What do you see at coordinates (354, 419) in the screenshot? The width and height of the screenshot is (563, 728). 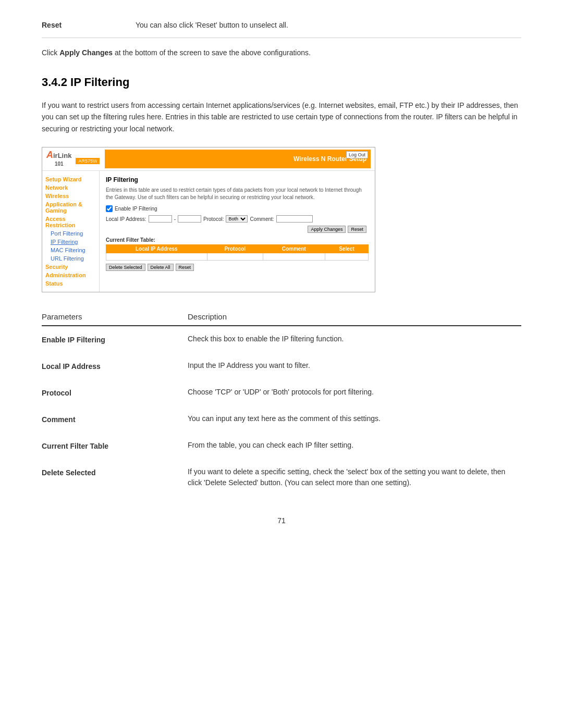 I see `param-description: You can input any text here as the comme…` at bounding box center [354, 419].